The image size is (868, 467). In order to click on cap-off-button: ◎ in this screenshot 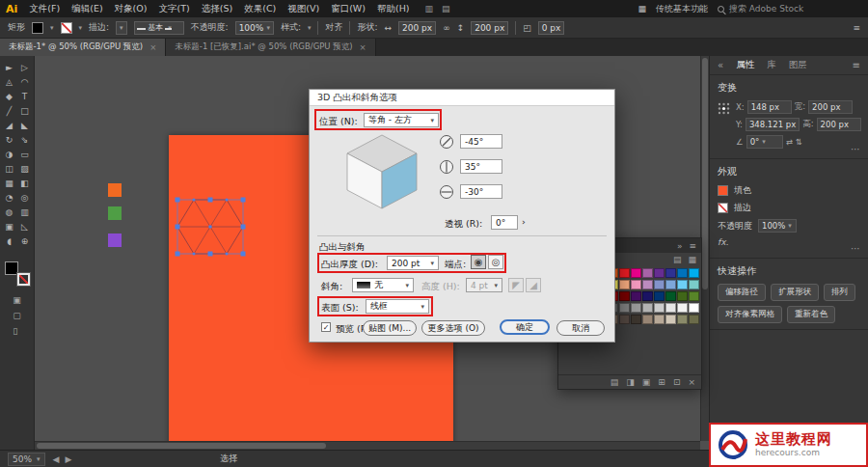, I will do `click(496, 262)`.